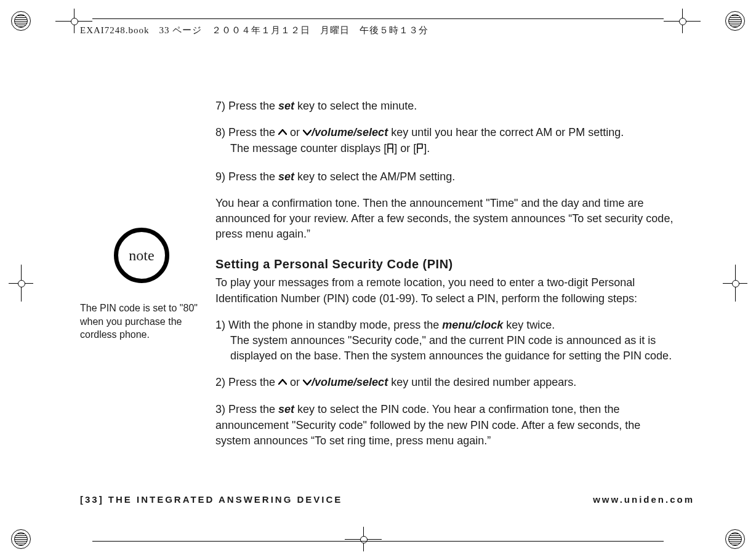 The image size is (756, 560). I want to click on step-9: 9) Press the set key to select the AM/PM…, so click(446, 177).